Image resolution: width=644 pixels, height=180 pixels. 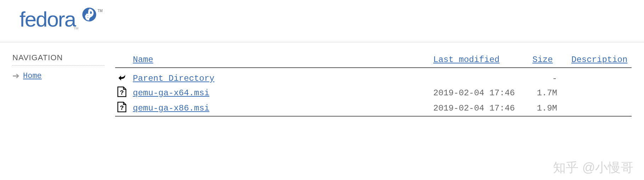 What do you see at coordinates (171, 108) in the screenshot?
I see `file-link: qemu-ga-x86.msi` at bounding box center [171, 108].